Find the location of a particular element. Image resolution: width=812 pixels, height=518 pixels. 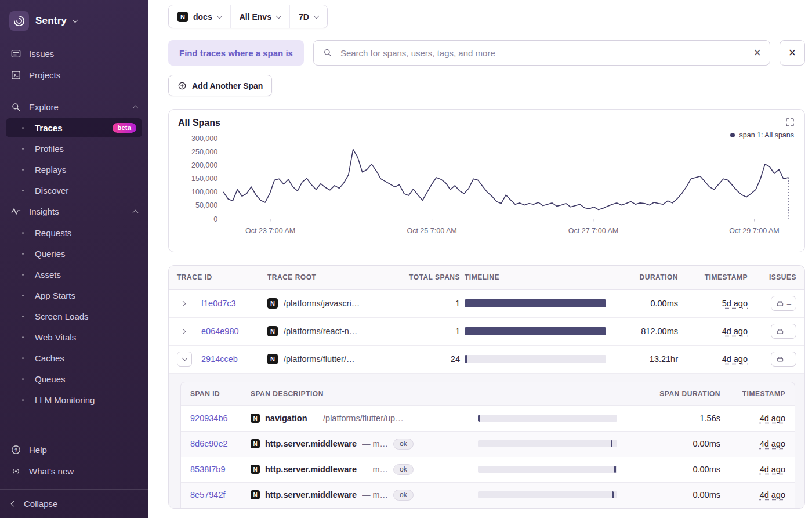

sidebar-item-issues: Issues is located at coordinates (74, 53).